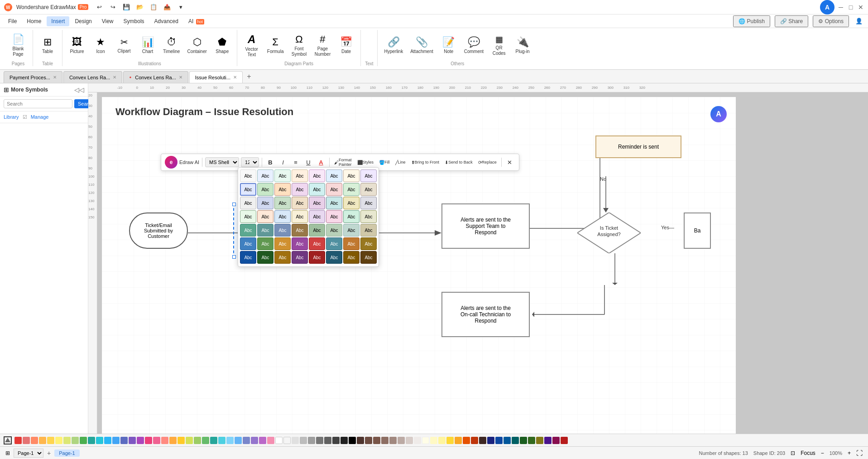 The image size is (868, 459). I want to click on blank-page-button: 📄 BlankPage, so click(18, 45).